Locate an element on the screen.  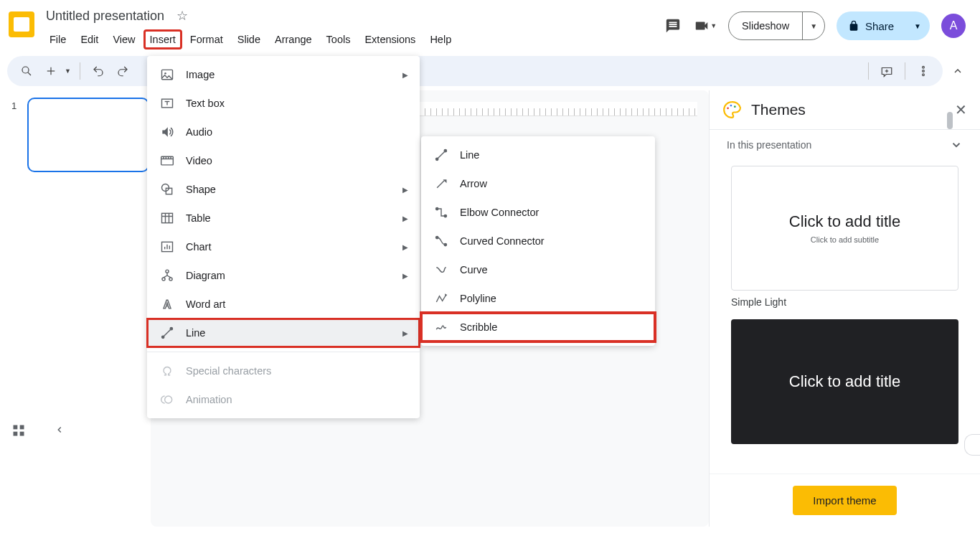
new-slide-icon is located at coordinates (51, 71).